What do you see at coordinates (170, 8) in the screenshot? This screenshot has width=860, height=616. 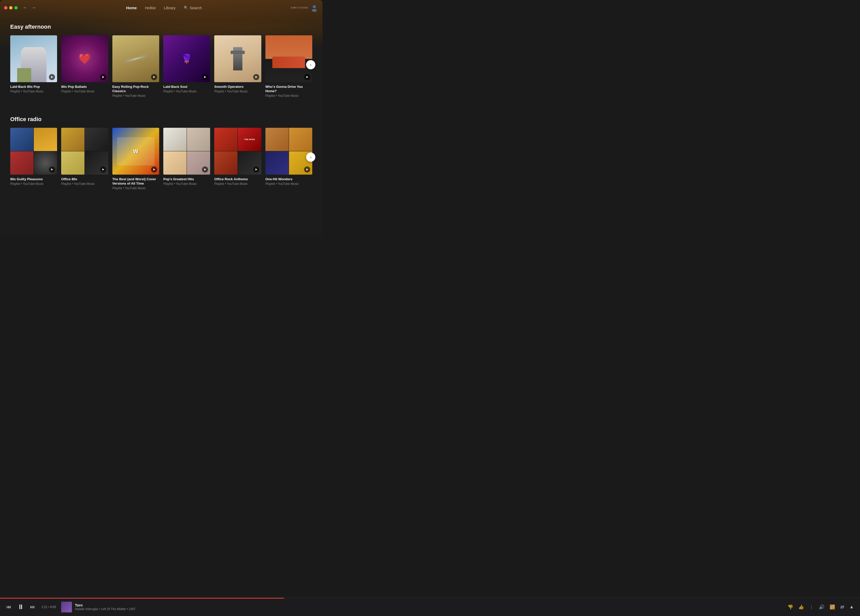 I see `nav-library: Library` at bounding box center [170, 8].